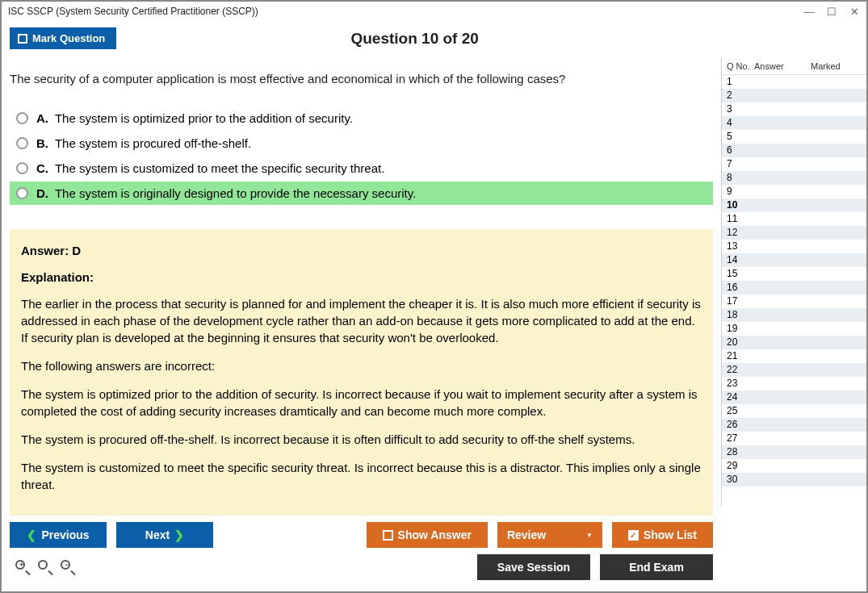  Describe the element at coordinates (362, 278) in the screenshot. I see `explanation-label: Explanation:` at that location.